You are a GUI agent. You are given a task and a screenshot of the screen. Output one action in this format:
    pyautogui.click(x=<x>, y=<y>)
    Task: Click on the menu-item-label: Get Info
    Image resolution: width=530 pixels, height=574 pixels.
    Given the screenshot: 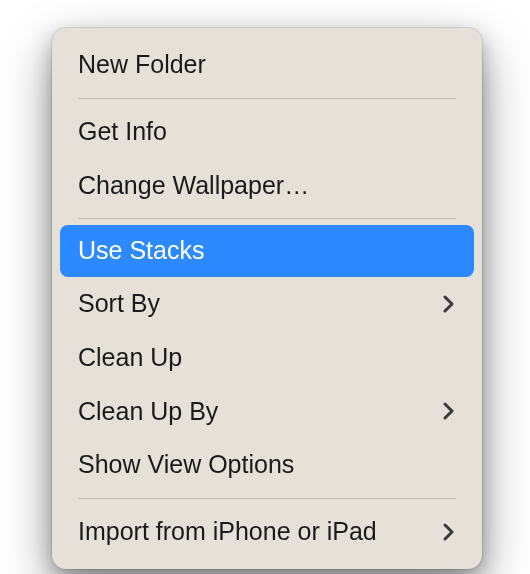 What is the action you would take?
    pyautogui.click(x=267, y=132)
    